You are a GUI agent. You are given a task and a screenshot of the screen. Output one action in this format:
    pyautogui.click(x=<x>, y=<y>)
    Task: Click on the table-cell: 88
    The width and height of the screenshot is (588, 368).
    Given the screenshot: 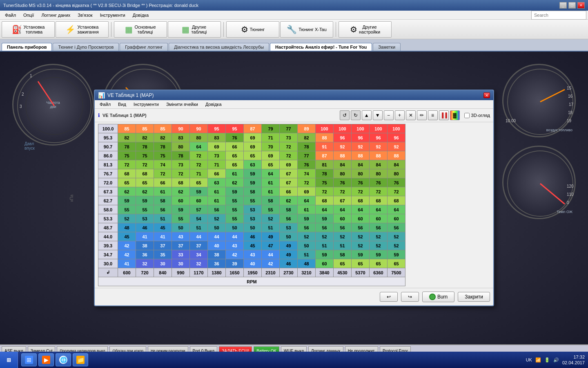 What is the action you would take?
    pyautogui.click(x=361, y=156)
    